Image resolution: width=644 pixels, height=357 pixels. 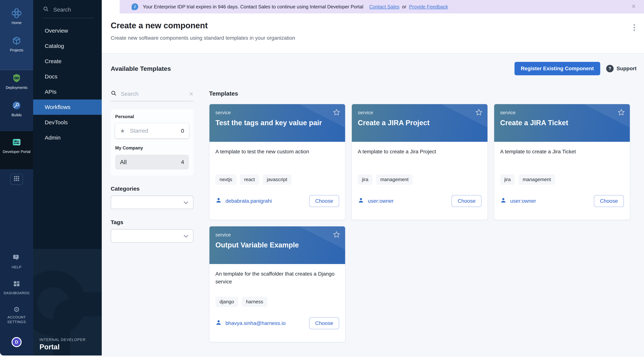 I want to click on dashboards-icon, so click(x=16, y=284).